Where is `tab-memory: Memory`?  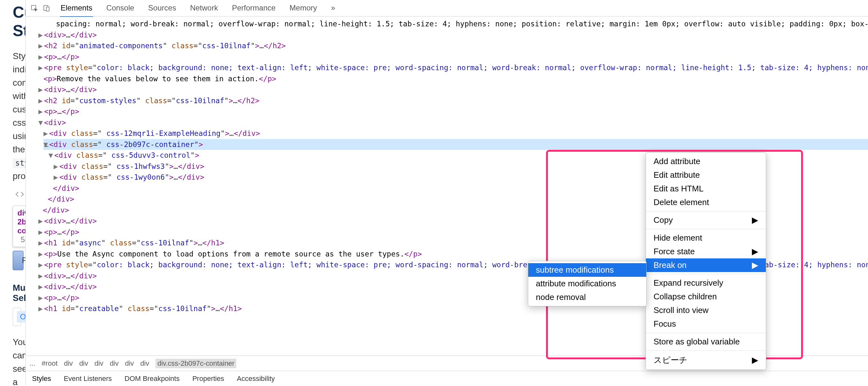
tab-memory: Memory is located at coordinates (303, 8).